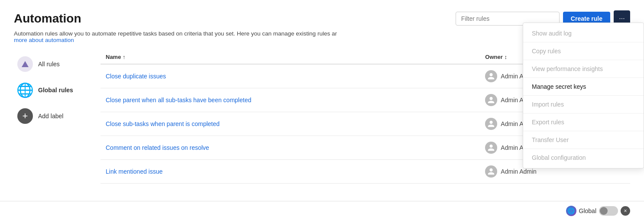 Image resolution: width=644 pixels, height=220 pixels. I want to click on learn-more-link: more about automation, so click(44, 40).